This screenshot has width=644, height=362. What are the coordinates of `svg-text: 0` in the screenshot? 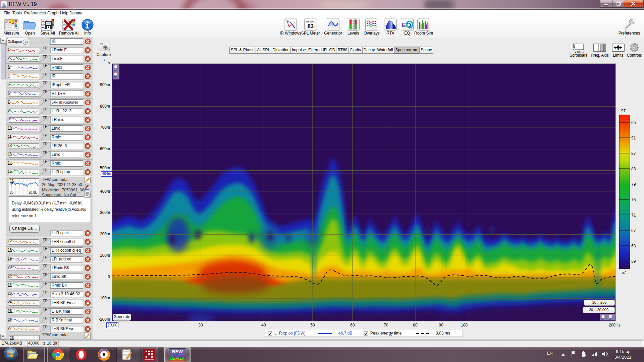 It's located at (353, 21).